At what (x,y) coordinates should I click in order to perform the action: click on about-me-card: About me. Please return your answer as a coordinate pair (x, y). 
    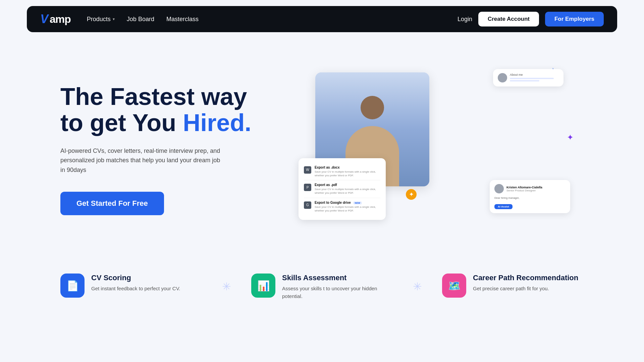
    Looking at the image, I should click on (528, 78).